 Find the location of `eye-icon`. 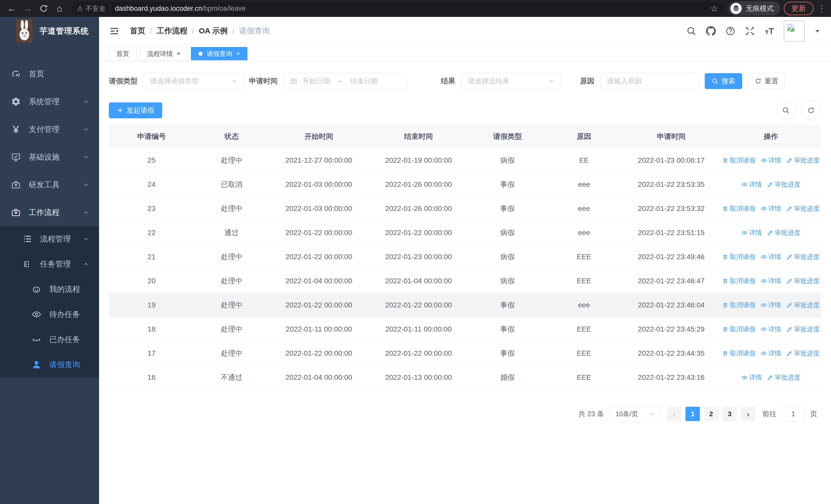

eye-icon is located at coordinates (764, 257).